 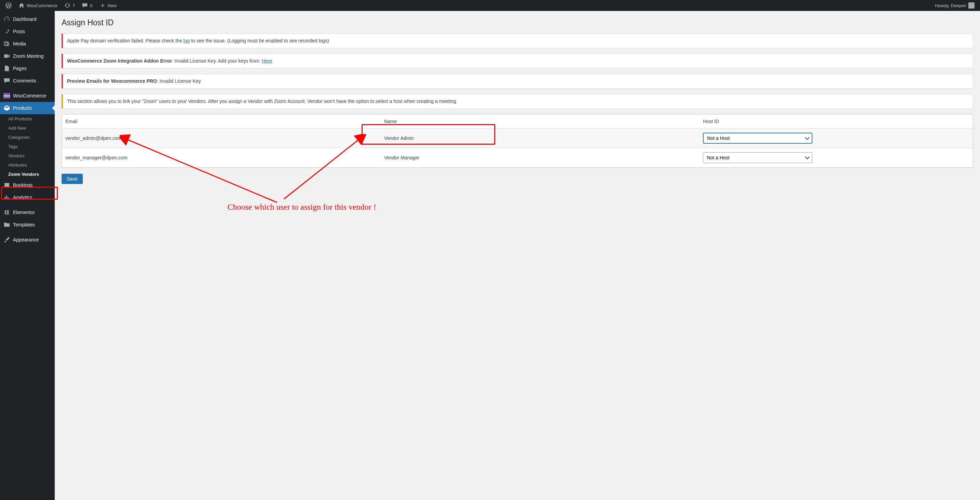 What do you see at coordinates (7, 197) in the screenshot?
I see `chart-icon` at bounding box center [7, 197].